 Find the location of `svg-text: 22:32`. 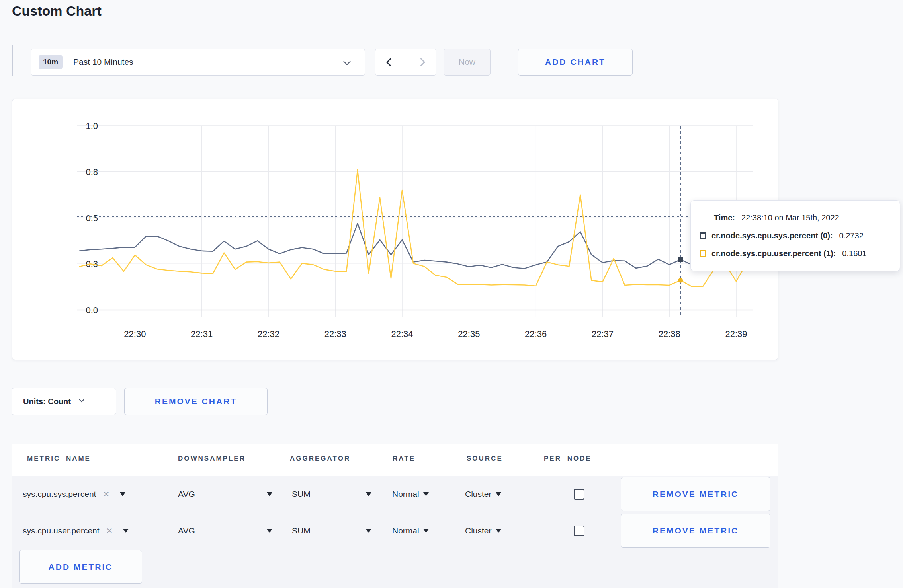

svg-text: 22:32 is located at coordinates (268, 334).